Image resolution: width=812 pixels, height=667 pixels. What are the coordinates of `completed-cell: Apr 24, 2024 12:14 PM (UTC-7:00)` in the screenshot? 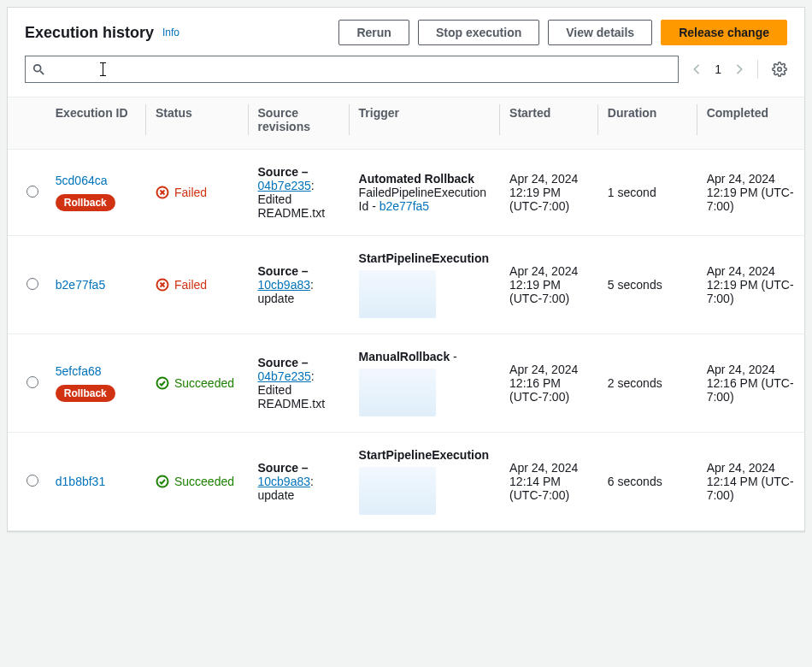 It's located at (750, 482).